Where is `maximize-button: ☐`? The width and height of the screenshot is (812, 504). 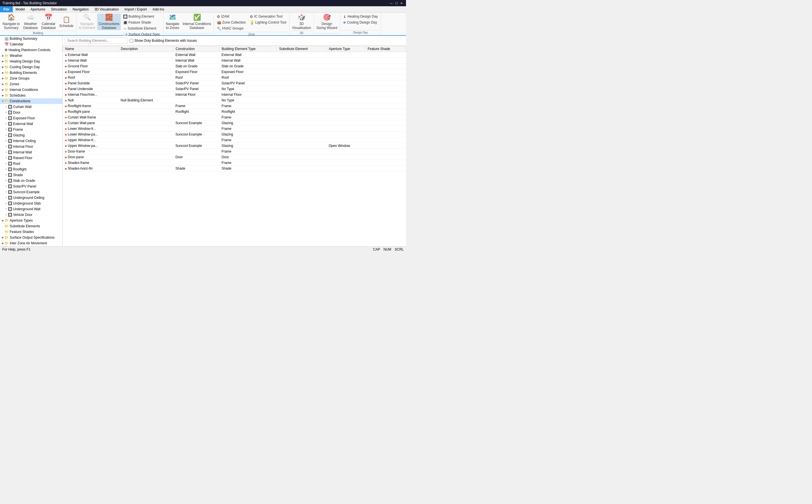 maximize-button: ☐ is located at coordinates (396, 3).